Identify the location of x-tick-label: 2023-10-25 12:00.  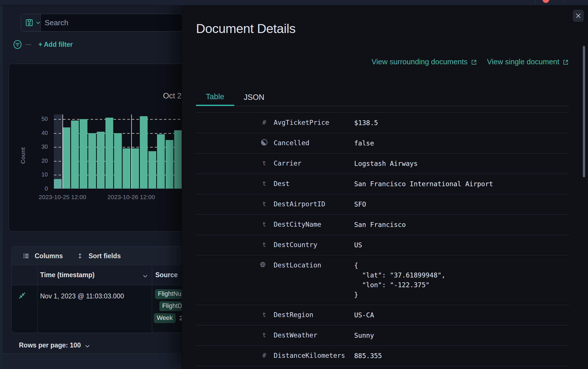
(62, 197).